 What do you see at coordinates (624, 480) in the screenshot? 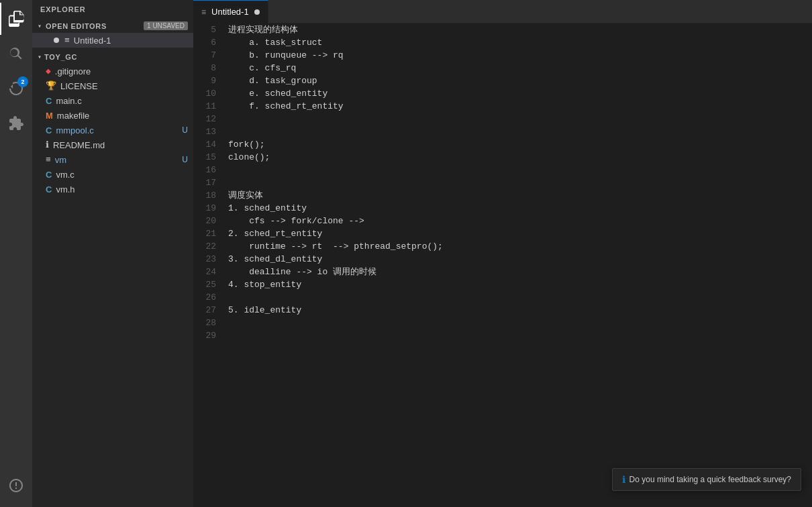
I see `feedback-info-icon: ℹ` at bounding box center [624, 480].